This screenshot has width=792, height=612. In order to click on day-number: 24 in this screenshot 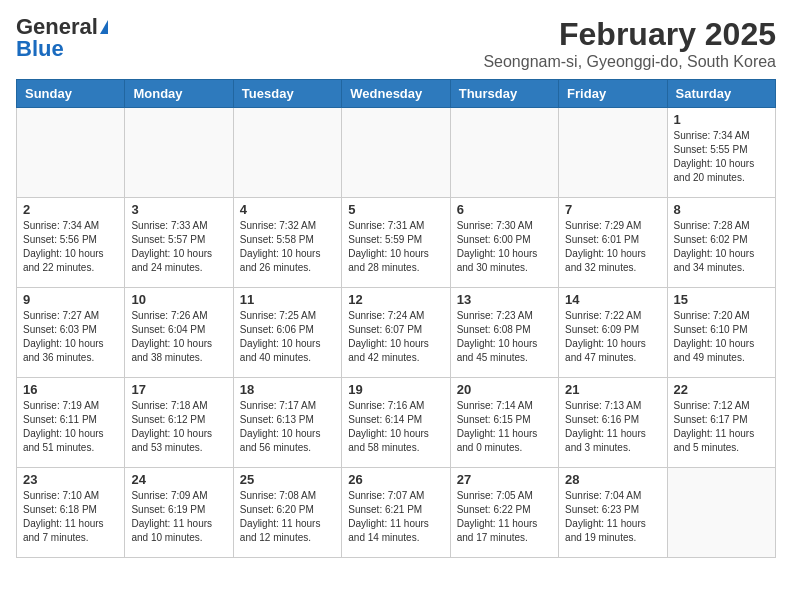, I will do `click(178, 480)`.